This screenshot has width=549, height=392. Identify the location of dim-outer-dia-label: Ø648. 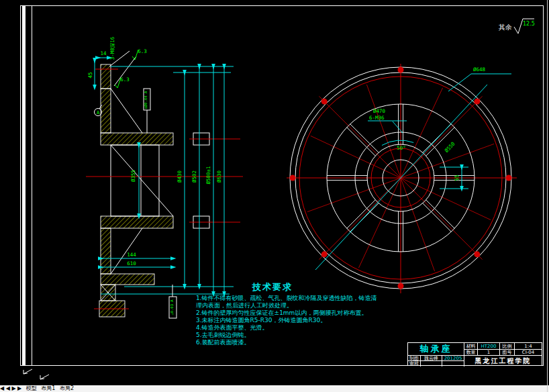
(479, 70).